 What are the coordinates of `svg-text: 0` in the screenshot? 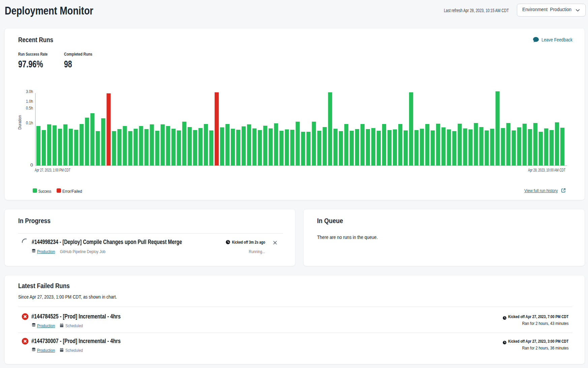 It's located at (32, 165).